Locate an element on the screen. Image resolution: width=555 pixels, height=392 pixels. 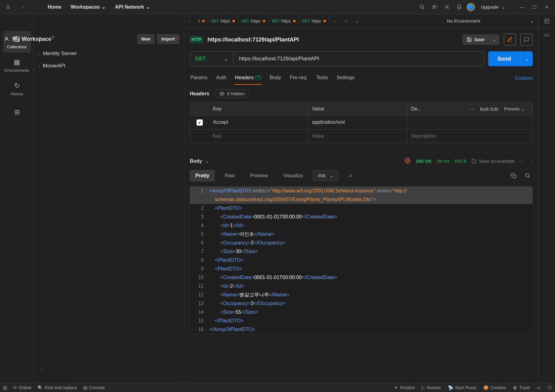
upgrade-button: Upgrade ⌄ is located at coordinates (493, 7).